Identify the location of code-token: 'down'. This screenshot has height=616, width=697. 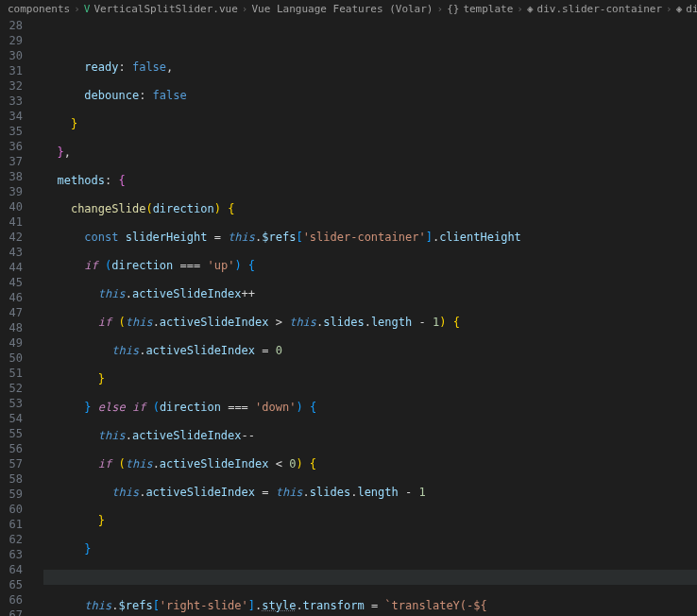
(276, 407).